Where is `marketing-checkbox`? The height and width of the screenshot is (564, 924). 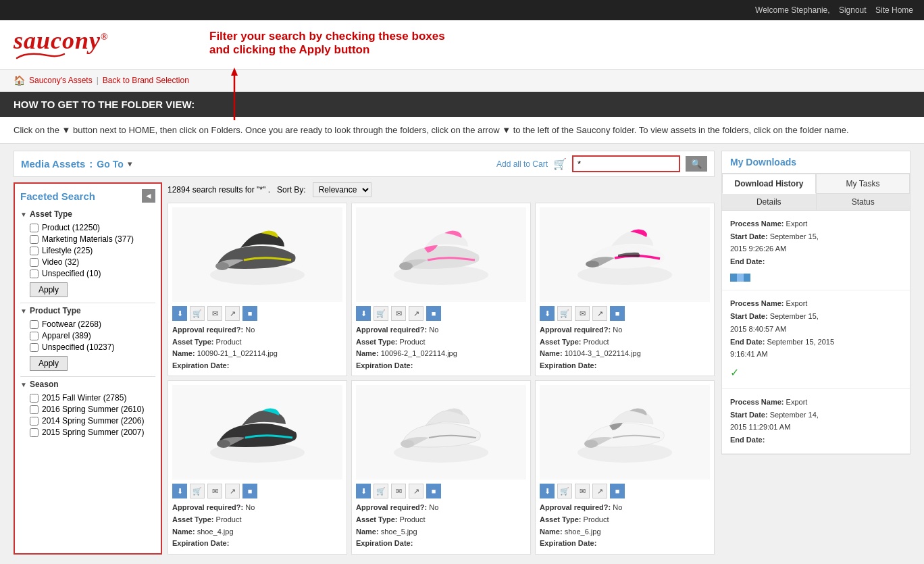 marketing-checkbox is located at coordinates (34, 239).